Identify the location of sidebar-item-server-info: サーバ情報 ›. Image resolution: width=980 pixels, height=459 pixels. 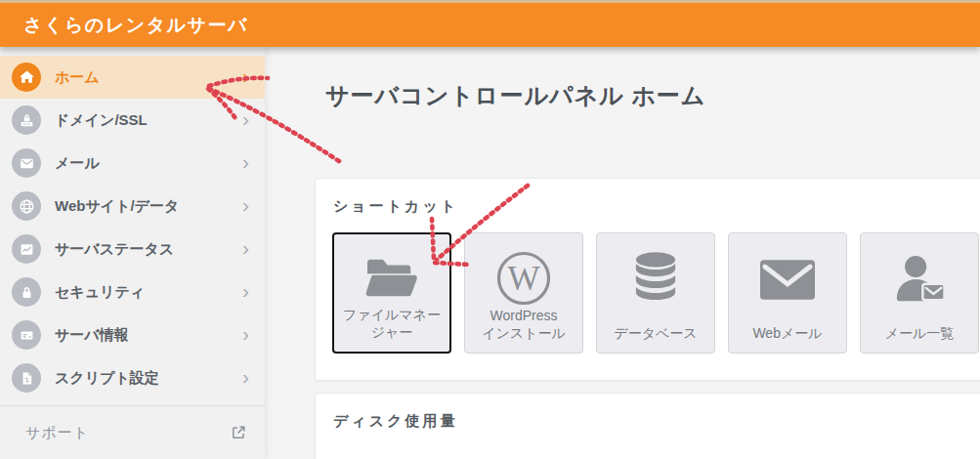
(133, 335).